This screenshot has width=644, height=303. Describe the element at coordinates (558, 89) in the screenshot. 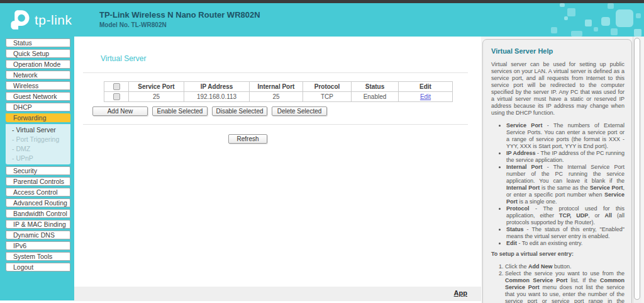

I see `help-intro: Virtual server can be used for setting u…` at that location.